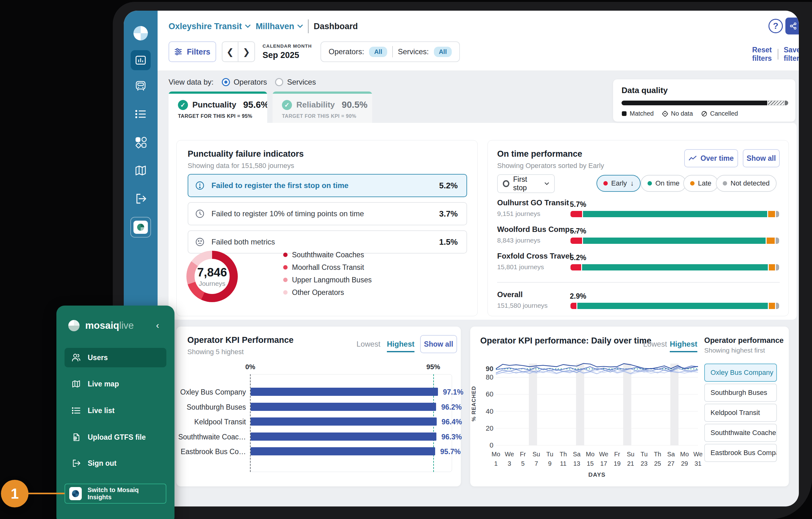  I want to click on operator-button-keldpool: Keldpool Transit, so click(741, 413).